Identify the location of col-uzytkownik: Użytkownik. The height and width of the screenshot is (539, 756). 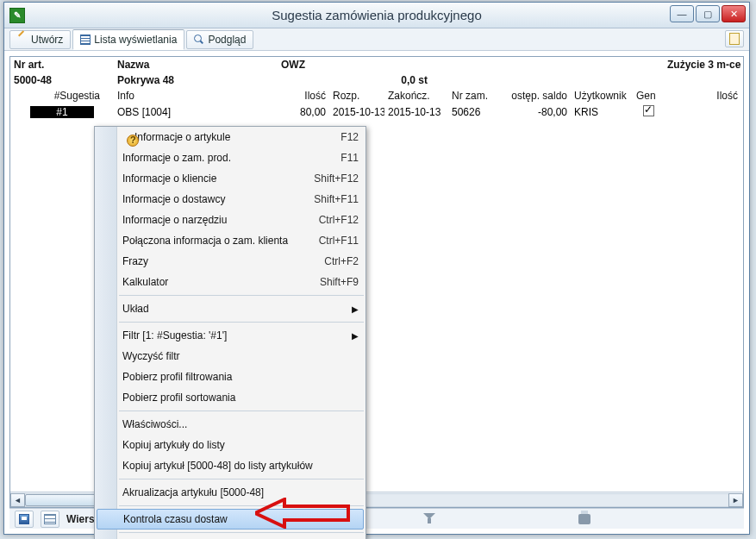
(602, 96).